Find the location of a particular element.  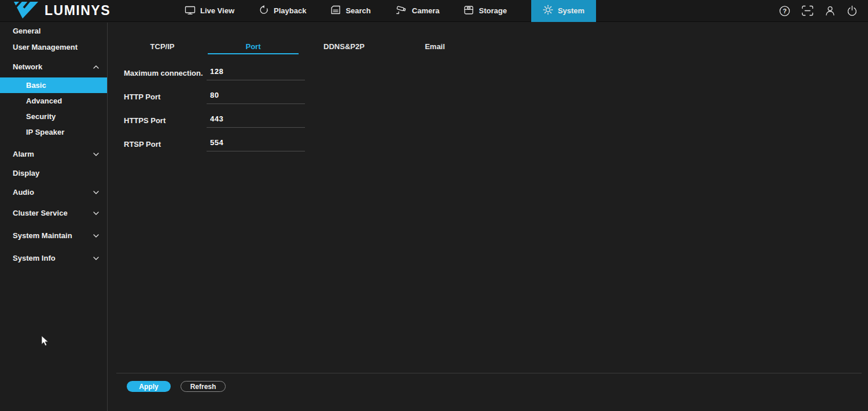

nav-label: System is located at coordinates (571, 10).